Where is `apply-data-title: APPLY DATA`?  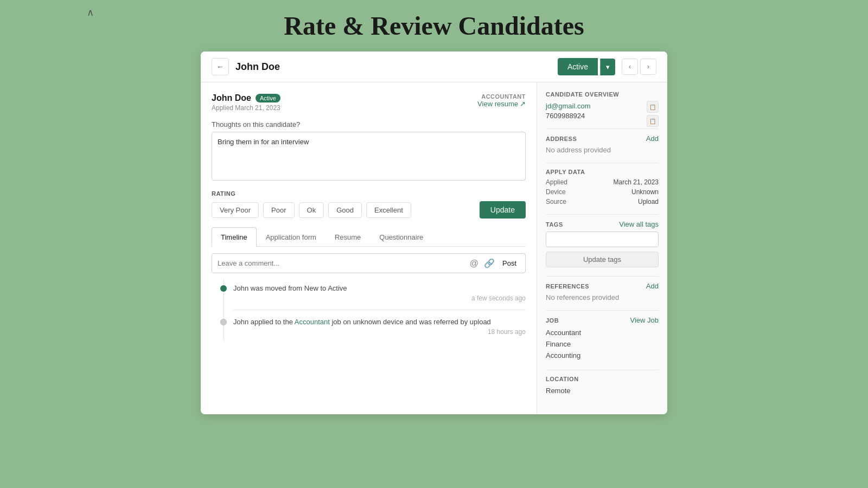
apply-data-title: APPLY DATA is located at coordinates (565, 172).